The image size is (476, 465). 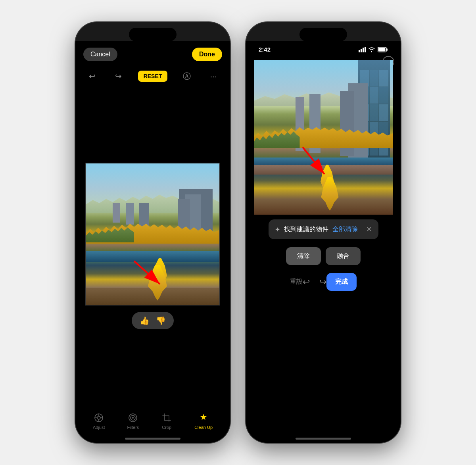 I want to click on clear-all-button: 全部清除, so click(x=345, y=229).